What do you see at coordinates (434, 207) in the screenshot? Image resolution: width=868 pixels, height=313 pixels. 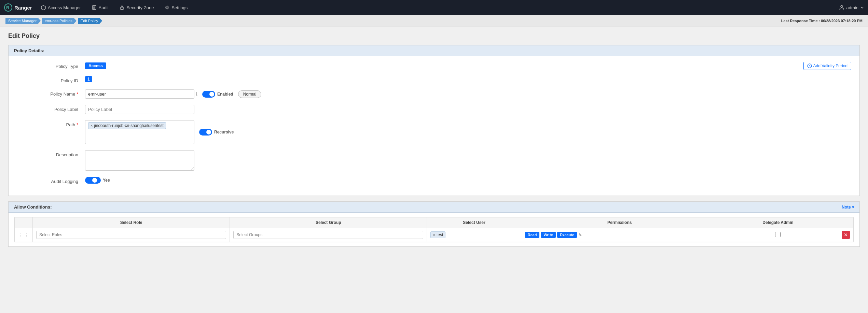 I see `allow-conditions-header: Allow Conditions: Note ▾` at bounding box center [434, 207].